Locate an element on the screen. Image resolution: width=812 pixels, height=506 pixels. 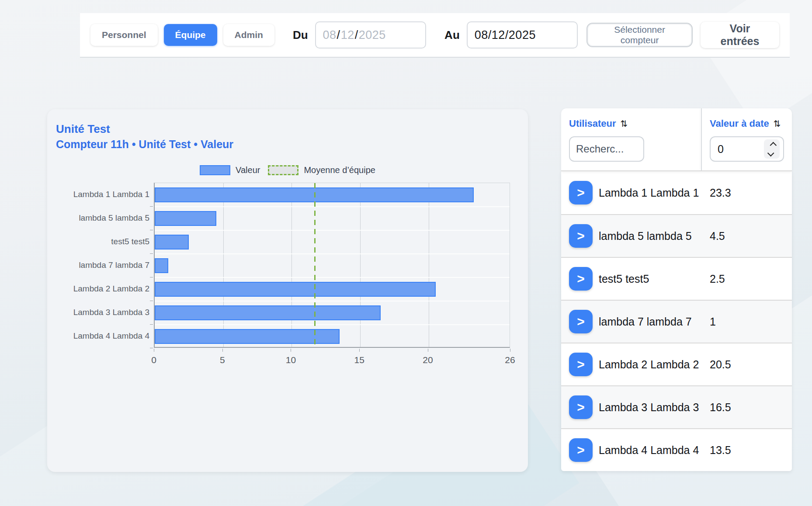
team-mean-line is located at coordinates (315, 265).